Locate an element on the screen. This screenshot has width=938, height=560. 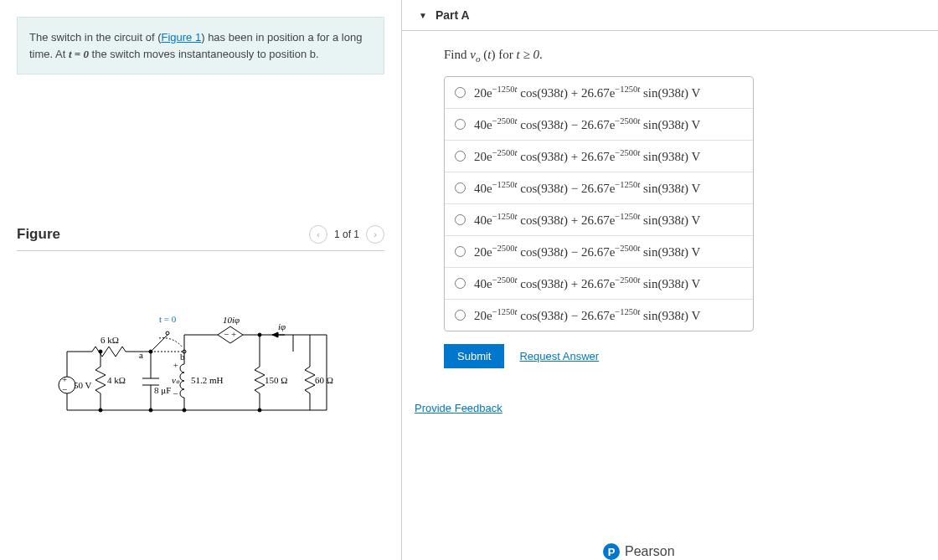
figure-heading: Figure is located at coordinates (39, 234).